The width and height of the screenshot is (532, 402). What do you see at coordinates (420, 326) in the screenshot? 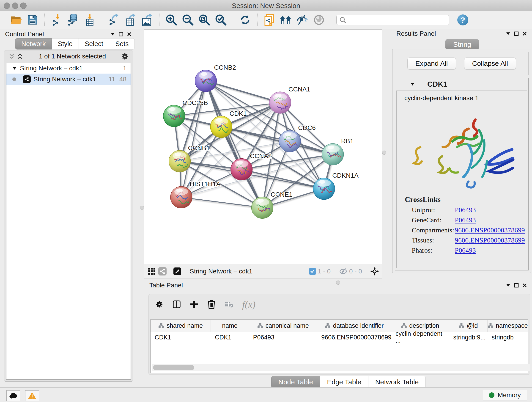
I see `column-header-description: description` at bounding box center [420, 326].